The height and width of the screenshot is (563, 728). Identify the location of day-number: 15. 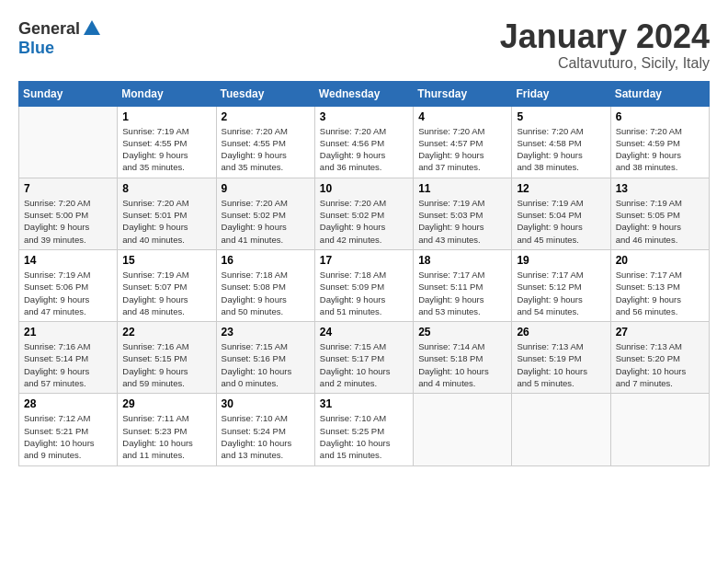
(166, 260).